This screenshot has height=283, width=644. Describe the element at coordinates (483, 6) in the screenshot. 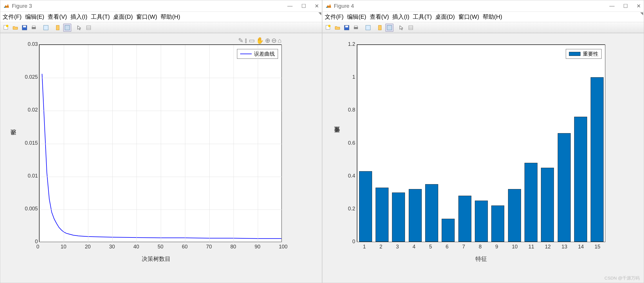

I see `titlebar: Figure 4 — ☐ ✕` at that location.